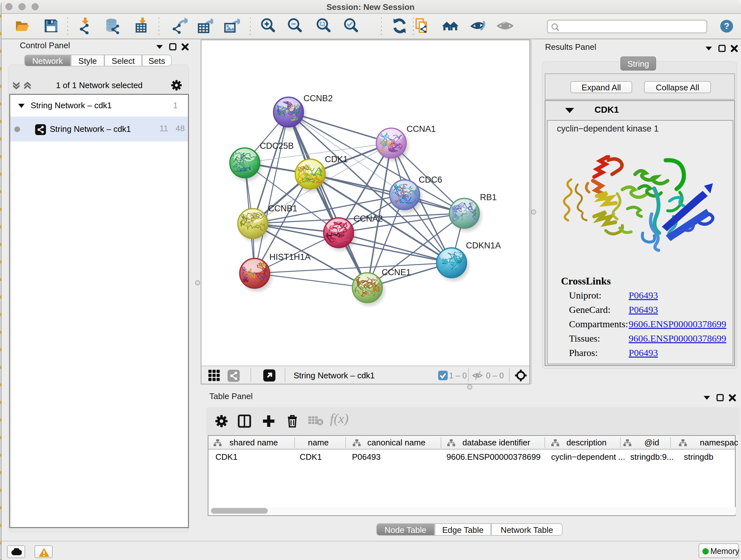  I want to click on svg-text: CCNB2, so click(318, 99).